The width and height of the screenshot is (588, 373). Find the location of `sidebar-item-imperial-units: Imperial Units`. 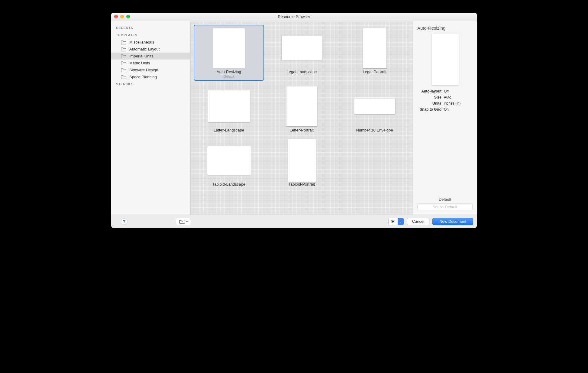

sidebar-item-imperial-units: Imperial Units is located at coordinates (151, 56).